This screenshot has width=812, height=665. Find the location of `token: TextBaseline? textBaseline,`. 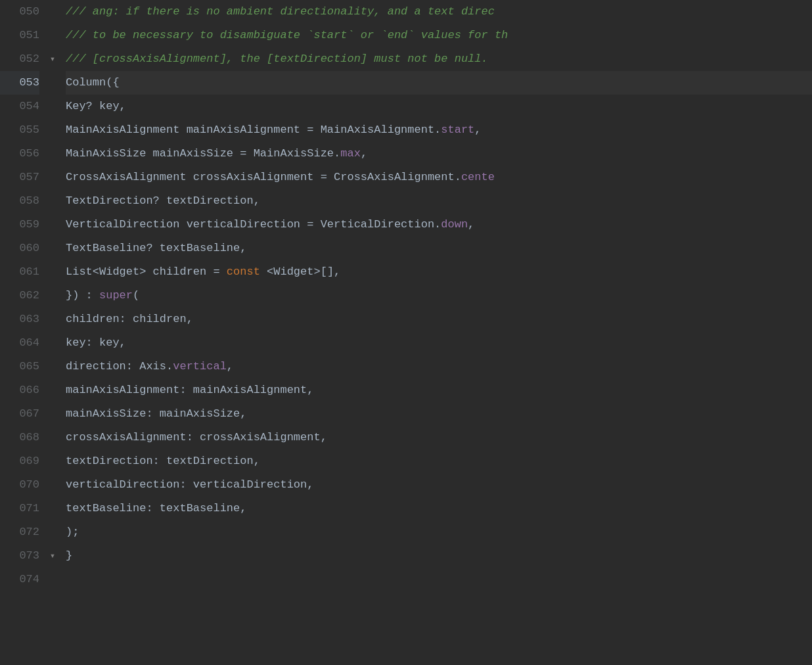

token: TextBaseline? textBaseline, is located at coordinates (156, 248).